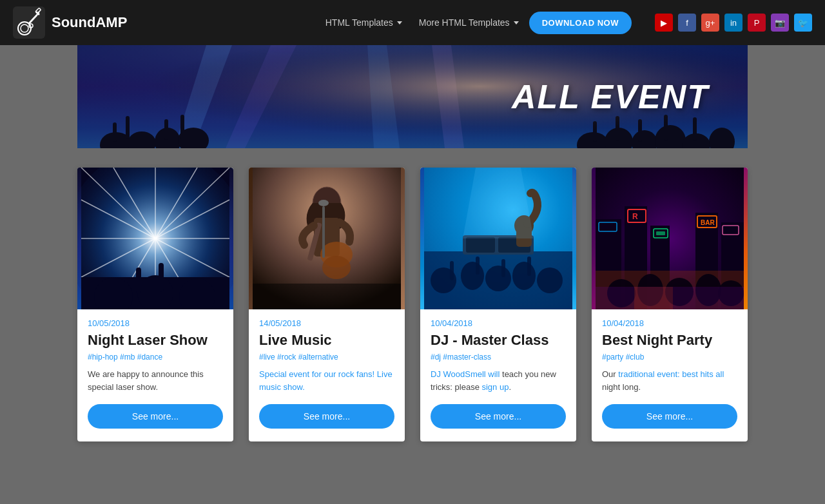 This screenshot has height=504, width=825. I want to click on social-icons-group: ▶ f g+ in P 📷 🐦, so click(733, 23).